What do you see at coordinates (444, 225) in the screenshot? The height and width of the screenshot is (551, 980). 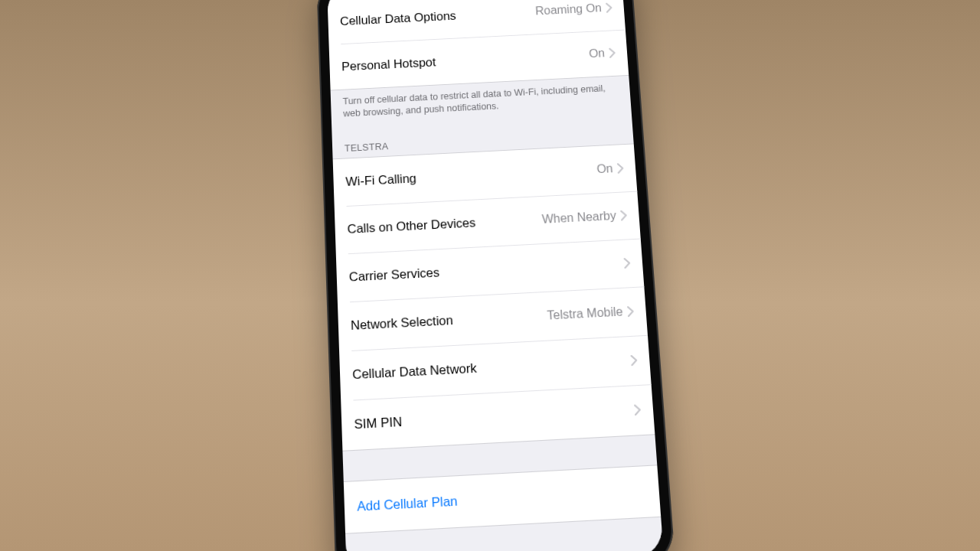 I see `calls-other-devices-label: Calls on Other Devices` at bounding box center [444, 225].